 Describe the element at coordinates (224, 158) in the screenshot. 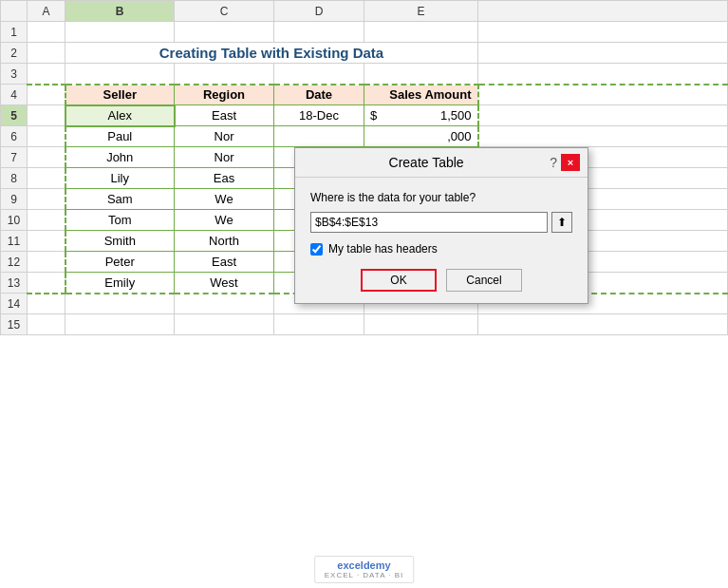

I see `cell-C7-region: Nor` at that location.